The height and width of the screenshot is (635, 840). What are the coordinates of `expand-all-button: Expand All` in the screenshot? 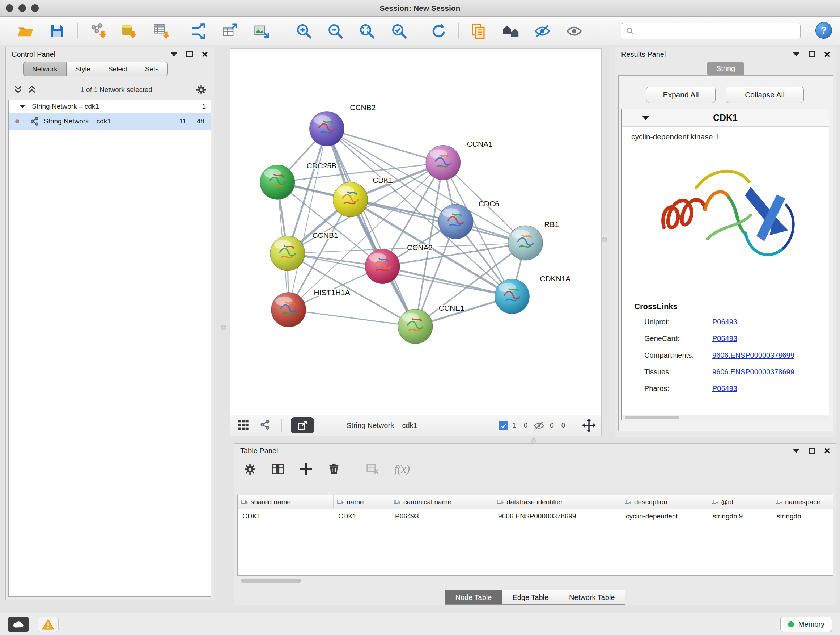 It's located at (681, 95).